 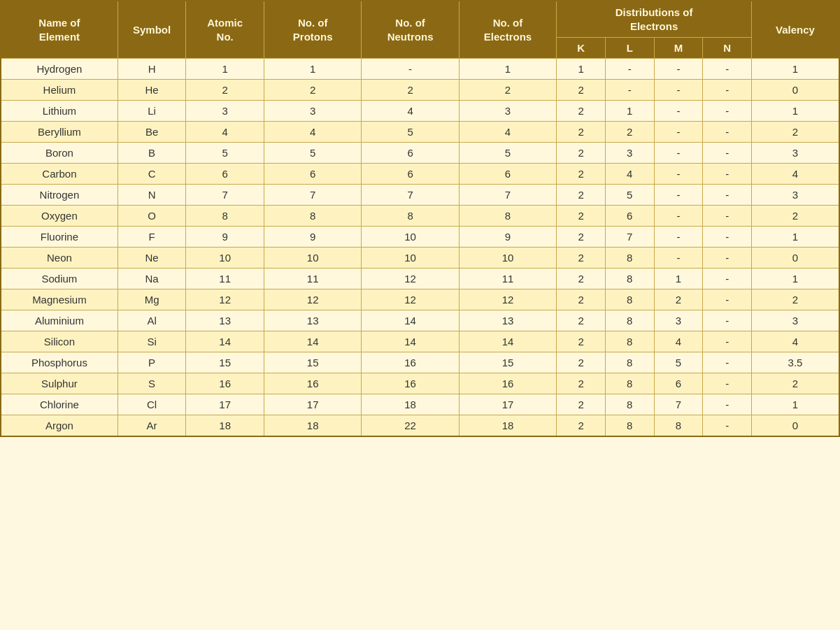 I want to click on cell-atomic: 5, so click(x=225, y=153).